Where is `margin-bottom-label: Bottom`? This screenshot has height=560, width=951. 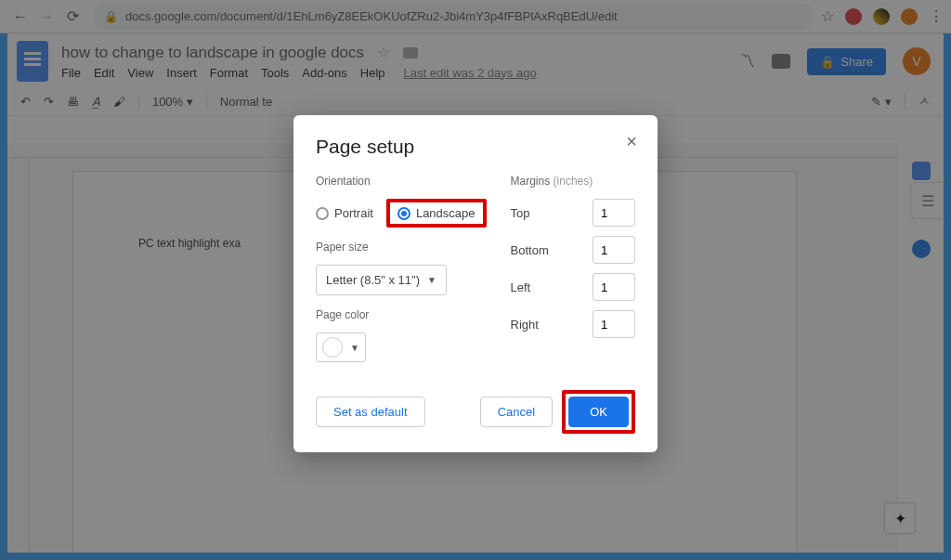
margin-bottom-label: Bottom is located at coordinates (529, 251).